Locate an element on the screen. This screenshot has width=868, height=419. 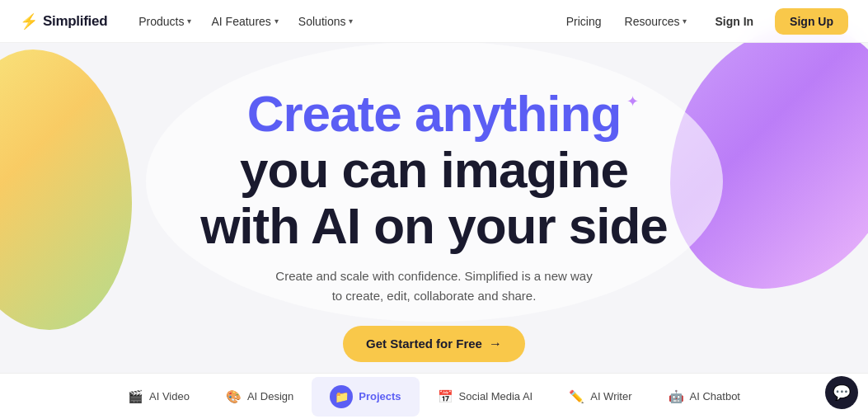
signin-button: Sign In is located at coordinates (734, 21).